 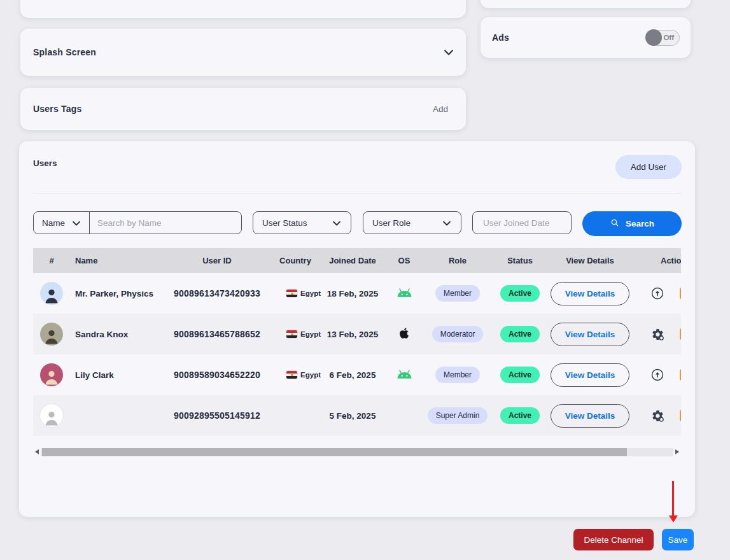 I want to click on table-row: Lily Clark 90089589034652220 Egypt 6 Feb…, so click(x=357, y=375).